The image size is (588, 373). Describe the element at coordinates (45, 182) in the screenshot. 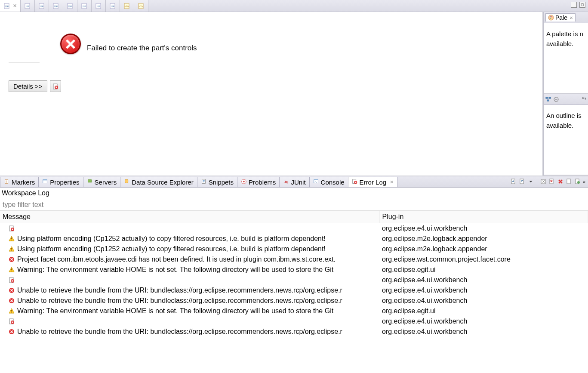

I see `properties-icon` at that location.